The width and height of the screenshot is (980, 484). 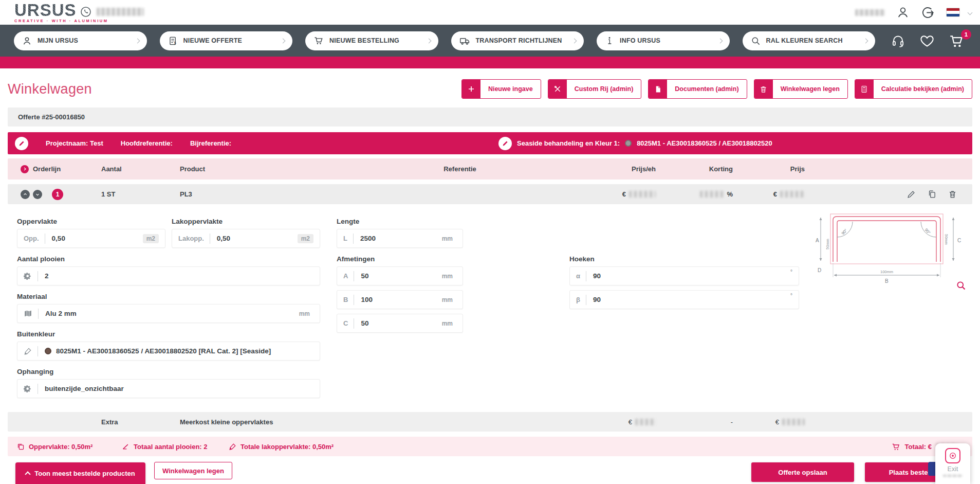 I want to click on kleur-value: 8025M1 - AE30018360525 / AE30018802520, so click(x=705, y=143).